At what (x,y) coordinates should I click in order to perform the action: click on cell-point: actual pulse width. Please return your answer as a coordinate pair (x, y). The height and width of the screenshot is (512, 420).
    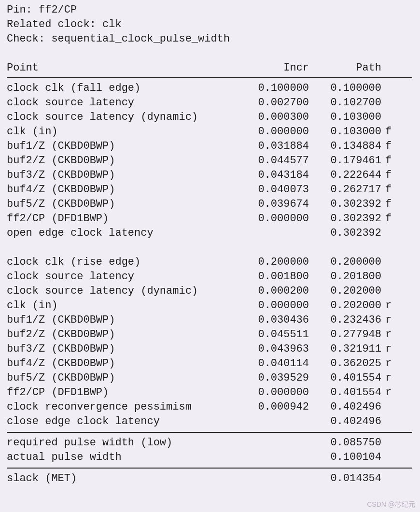
    Looking at the image, I should click on (127, 457).